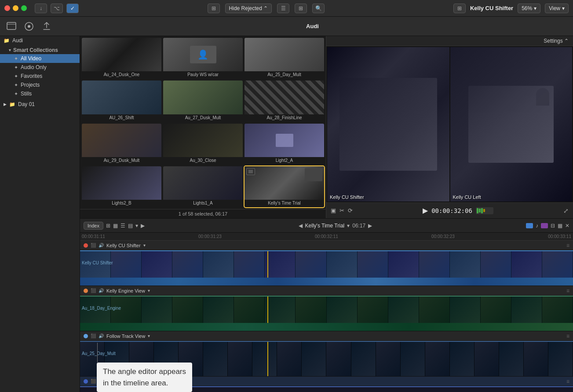 The image size is (573, 392). What do you see at coordinates (284, 187) in the screenshot?
I see `list-item: Kelly's Time Trial` at bounding box center [284, 187].